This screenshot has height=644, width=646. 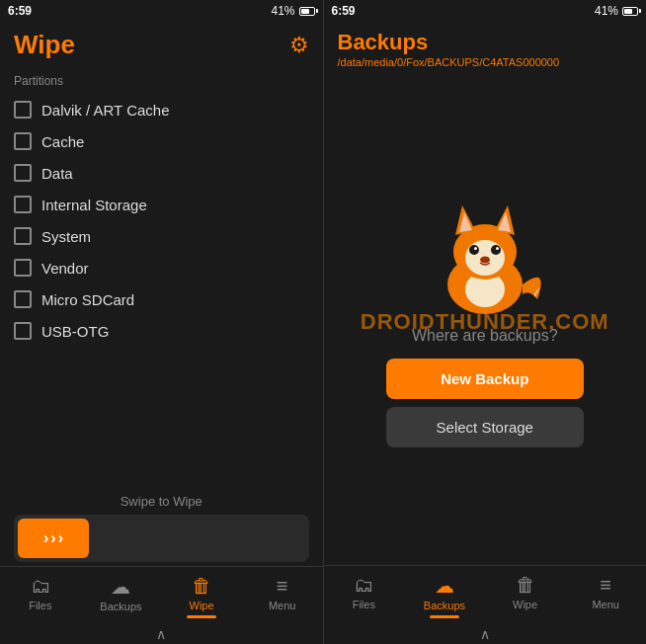 What do you see at coordinates (23, 173) in the screenshot?
I see `checkbox-data` at bounding box center [23, 173].